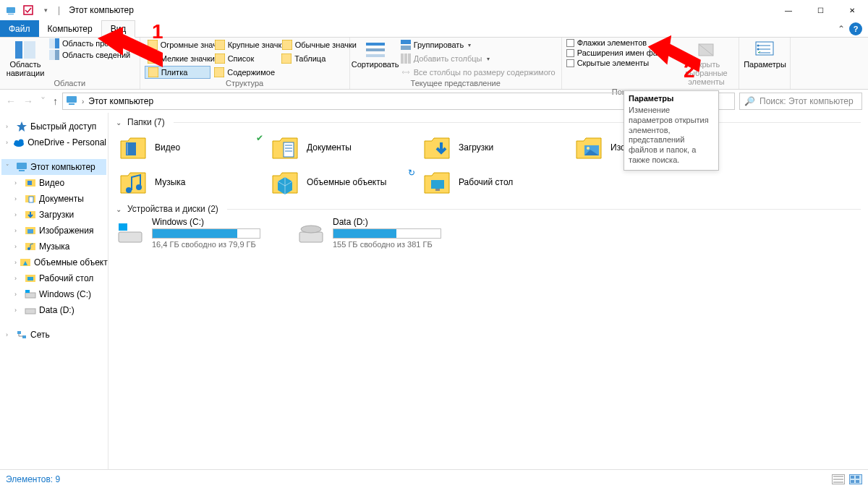  What do you see at coordinates (178, 72) in the screenshot?
I see `layout-Плитка: Плитка` at bounding box center [178, 72].